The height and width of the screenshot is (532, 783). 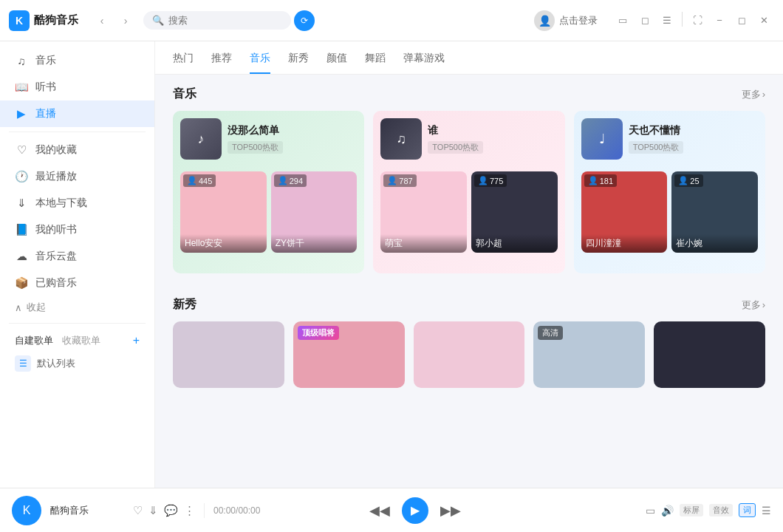 I want to click on streamer-card-2-2: 👤 775 郭小超, so click(x=514, y=212).